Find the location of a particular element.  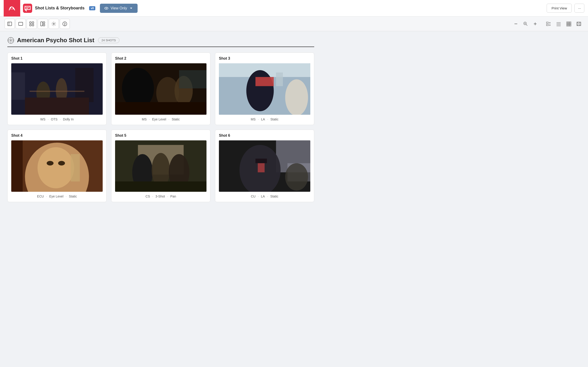

logo-icon is located at coordinates (12, 8).